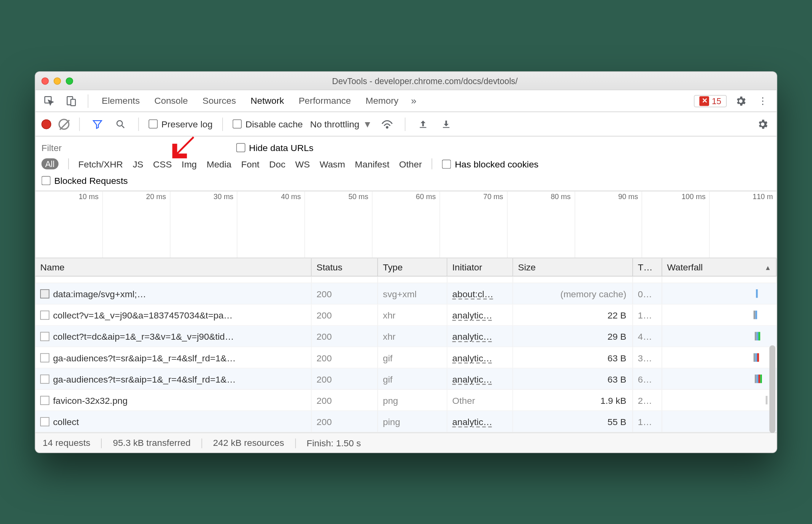  I want to click on settings-gear-icon, so click(741, 101).